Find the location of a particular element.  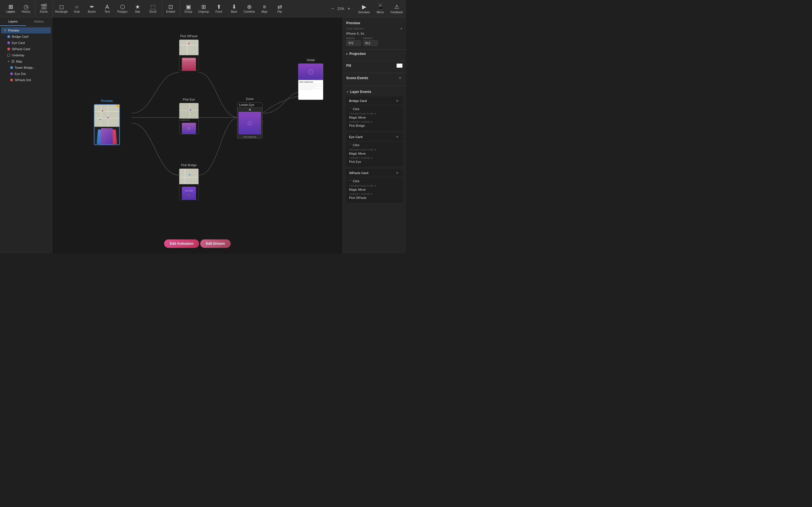

simulator-btn: ▶ Simulator is located at coordinates (364, 9).